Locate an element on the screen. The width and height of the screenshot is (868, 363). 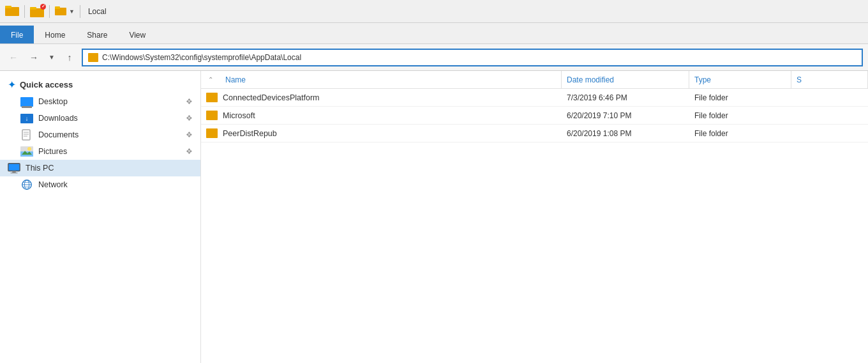
tab-home: Home is located at coordinates (55, 35).